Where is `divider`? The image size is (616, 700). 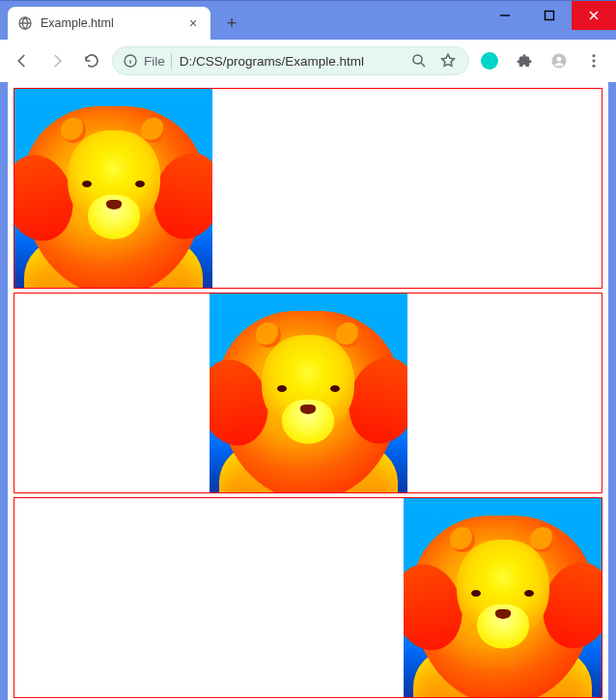 divider is located at coordinates (172, 61).